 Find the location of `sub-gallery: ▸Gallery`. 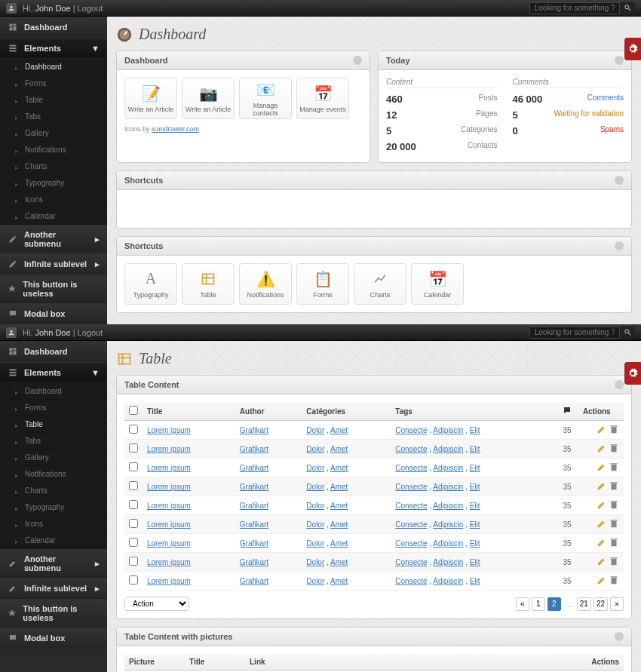

sub-gallery: ▸Gallery is located at coordinates (54, 133).